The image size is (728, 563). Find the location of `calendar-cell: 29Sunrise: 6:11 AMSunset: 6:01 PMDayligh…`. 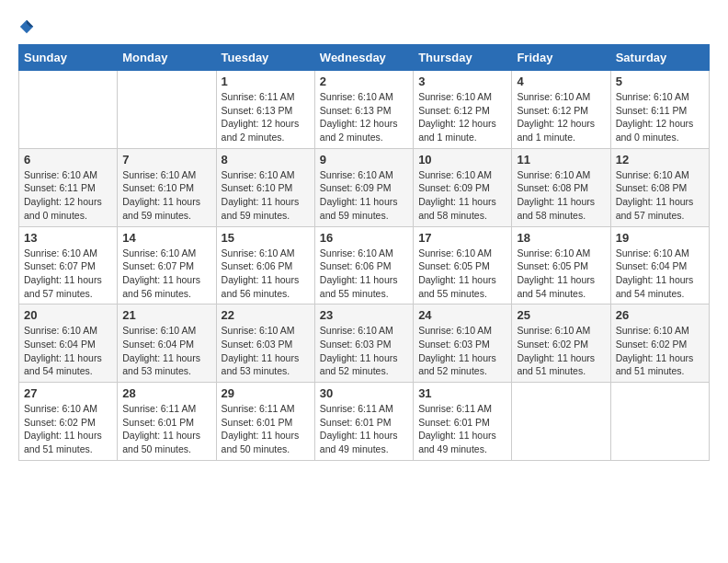

calendar-cell: 29Sunrise: 6:11 AMSunset: 6:01 PMDayligh… is located at coordinates (265, 421).